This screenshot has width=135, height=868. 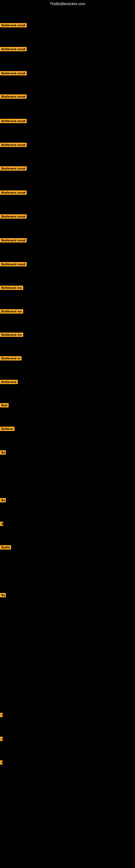 What do you see at coordinates (11, 335) in the screenshot?
I see `bottleneck-result-badge-14: Bottleneck res` at bounding box center [11, 335].